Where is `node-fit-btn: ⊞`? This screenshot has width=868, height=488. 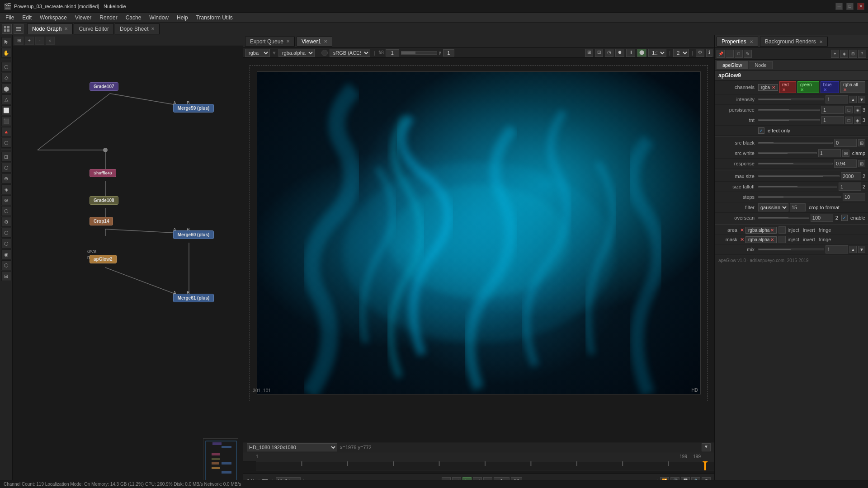 node-fit-btn: ⊞ is located at coordinates (19, 41).